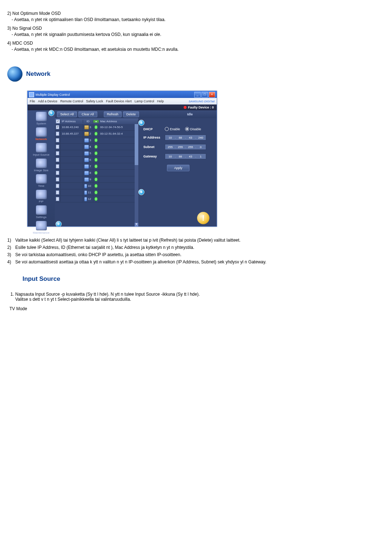  I want to click on row-id: 6, so click(88, 160).